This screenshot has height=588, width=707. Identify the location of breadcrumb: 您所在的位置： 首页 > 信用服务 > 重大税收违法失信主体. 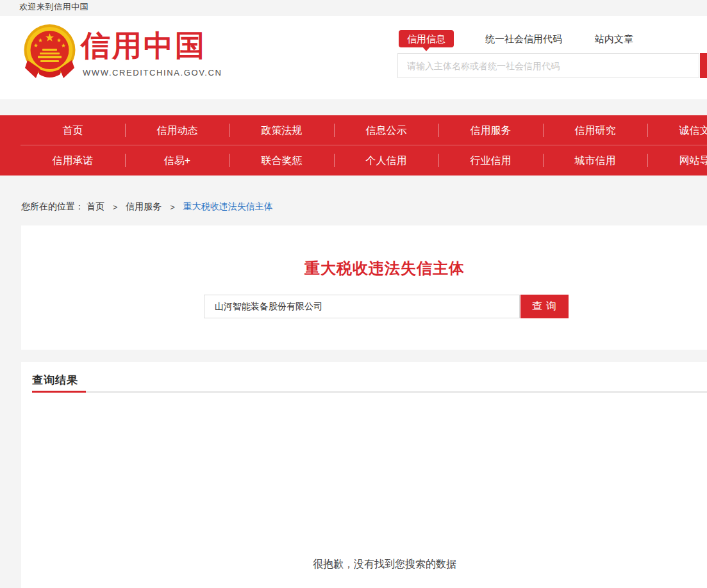
(147, 207).